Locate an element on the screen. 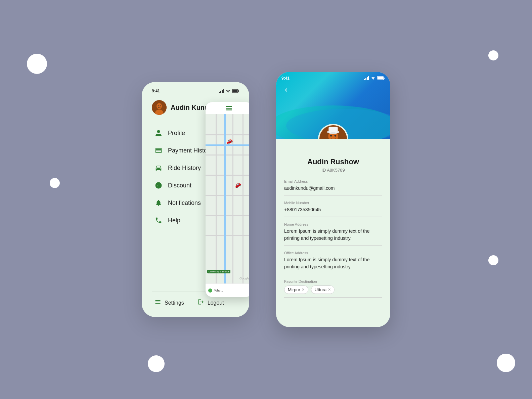 This screenshot has height=399, width=532. field-home-address: Home Address Lorem Ipsum is simply dummy… is located at coordinates (333, 234).